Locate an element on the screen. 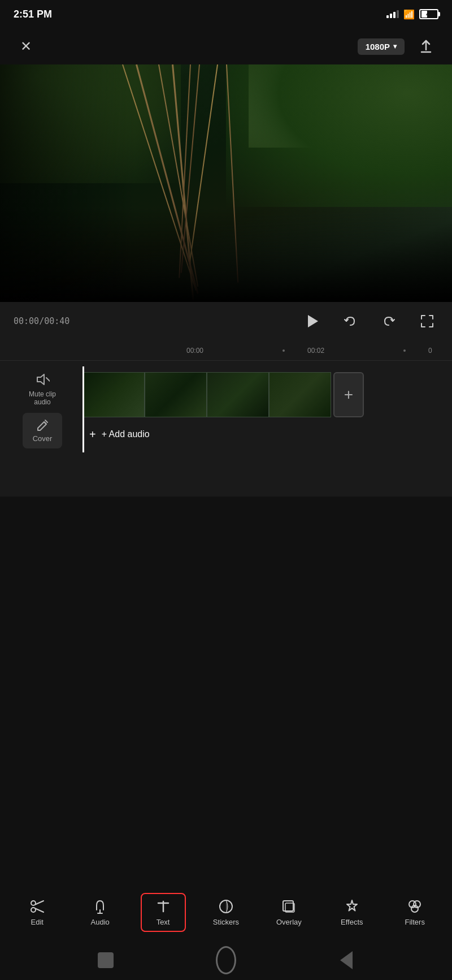 This screenshot has height=980, width=452. status-time: 2:51 PM is located at coordinates (33, 15).